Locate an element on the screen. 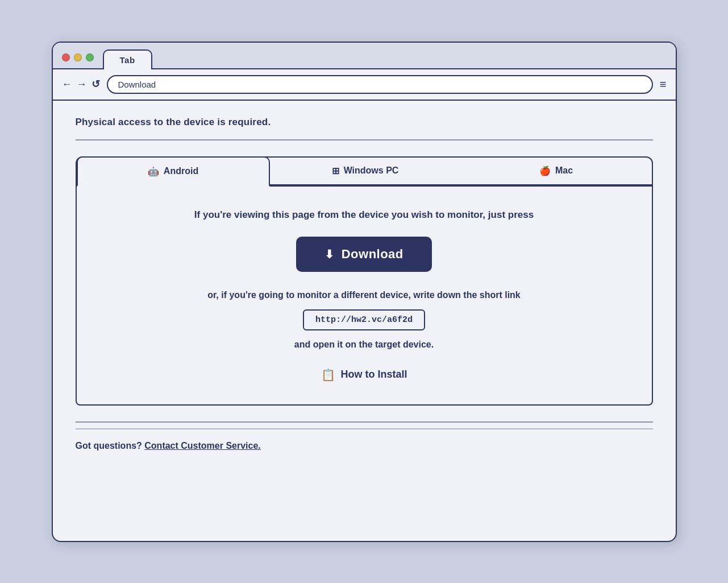 The height and width of the screenshot is (583, 728). minimize-button is located at coordinates (78, 57).